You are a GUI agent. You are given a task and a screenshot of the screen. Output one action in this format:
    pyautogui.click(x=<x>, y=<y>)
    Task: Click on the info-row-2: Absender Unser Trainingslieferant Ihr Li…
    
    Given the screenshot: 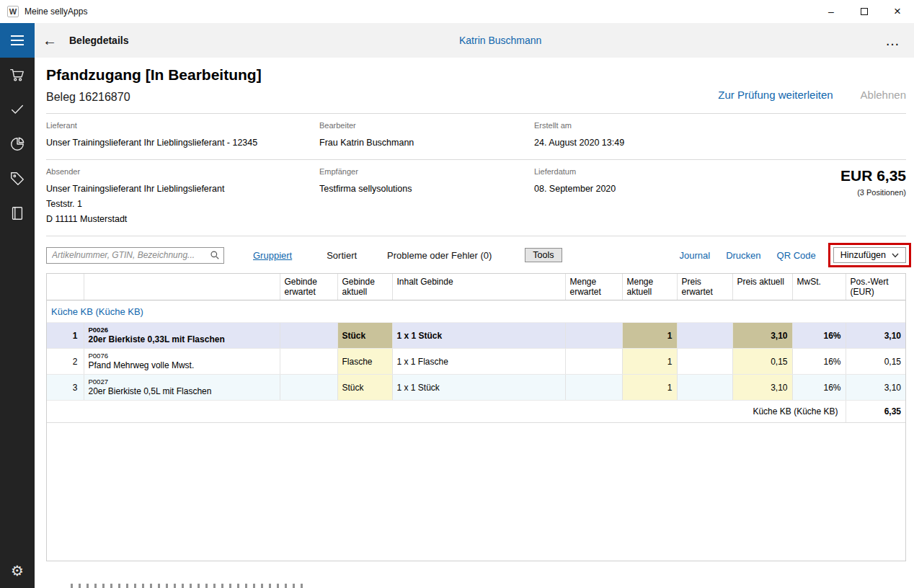 What is the action you would take?
    pyautogui.click(x=476, y=197)
    